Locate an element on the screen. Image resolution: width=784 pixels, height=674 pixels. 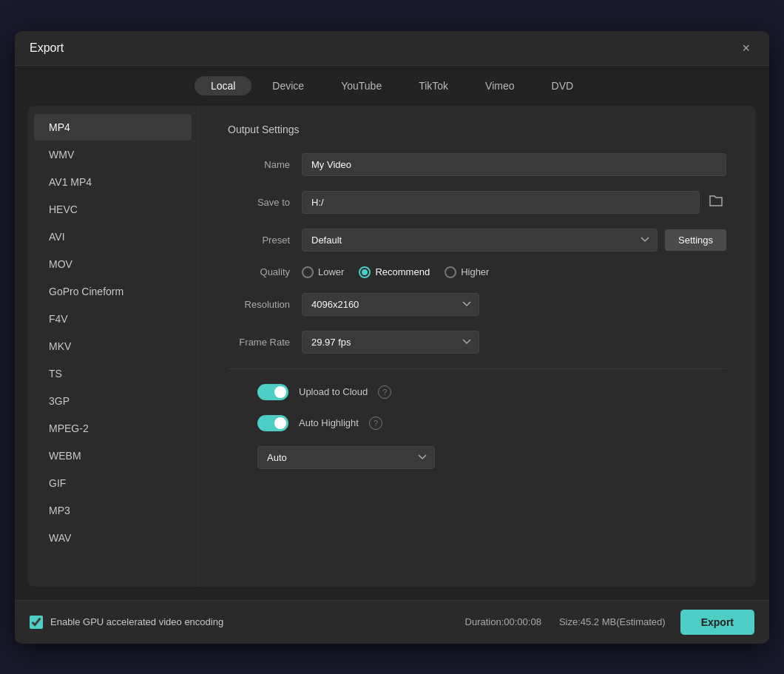
footer-info: Duration:00:00:08 Size:45.2 MB(Estimated… is located at coordinates (565, 621).